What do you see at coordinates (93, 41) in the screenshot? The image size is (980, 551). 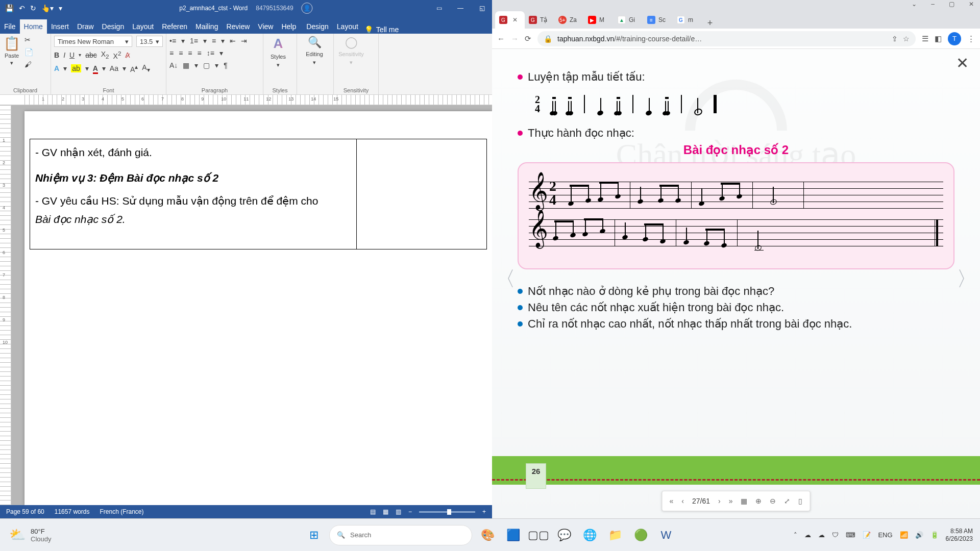 I see `font-name-combo: Times New Roman▾` at bounding box center [93, 41].